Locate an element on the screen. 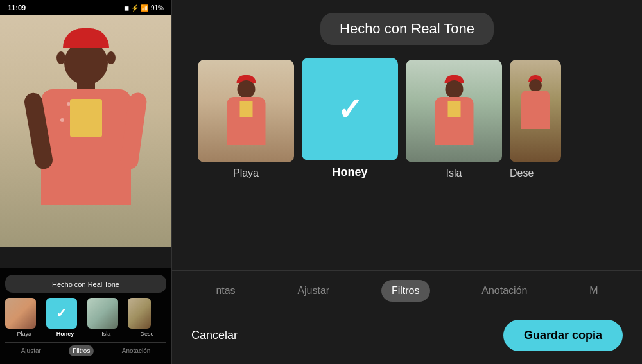 The height and width of the screenshot is (364, 642). nav-ajustar: Ajustar is located at coordinates (313, 291).